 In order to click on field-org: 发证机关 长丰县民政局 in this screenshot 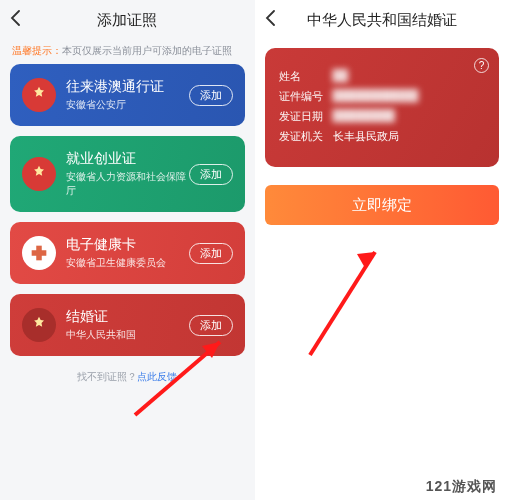, I will do `click(382, 136)`.